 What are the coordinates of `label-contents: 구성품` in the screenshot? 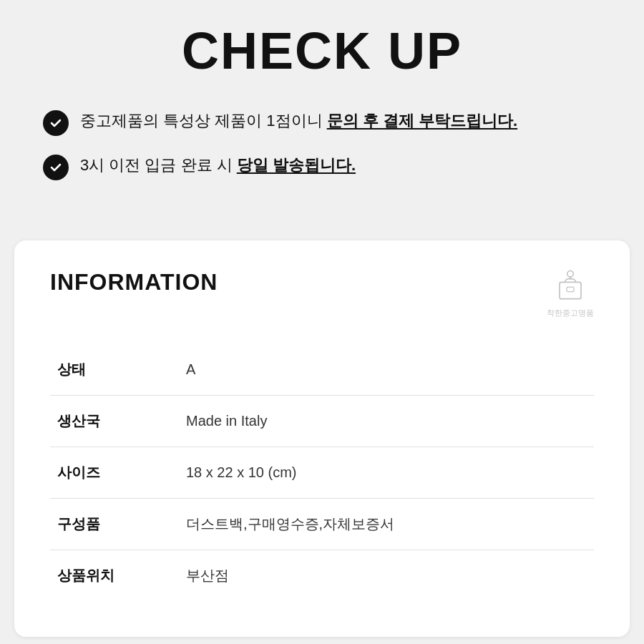 It's located at (97, 525).